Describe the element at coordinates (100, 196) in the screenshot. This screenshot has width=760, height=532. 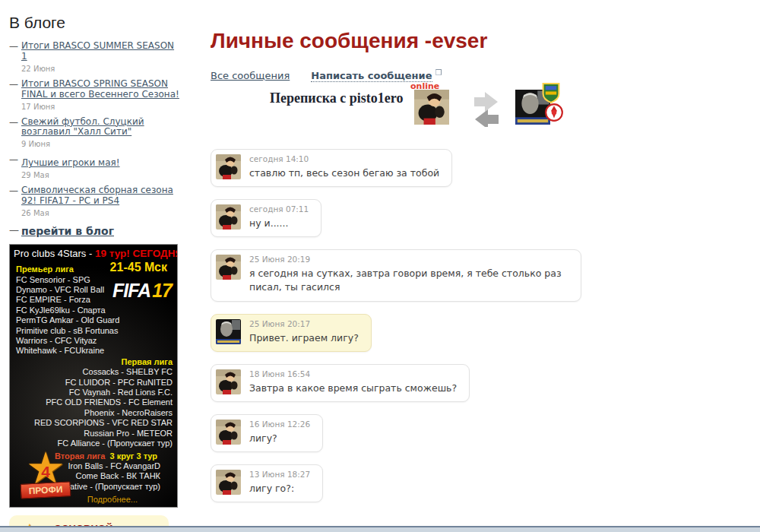
I see `blog-post-link: Символическая сборная сезона 92! FIFA17 …` at that location.